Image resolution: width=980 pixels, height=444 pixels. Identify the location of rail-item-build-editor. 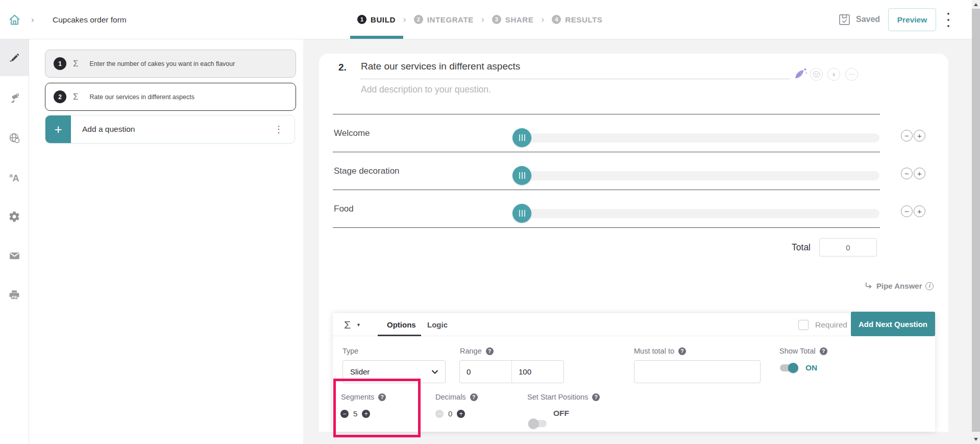
(14, 58).